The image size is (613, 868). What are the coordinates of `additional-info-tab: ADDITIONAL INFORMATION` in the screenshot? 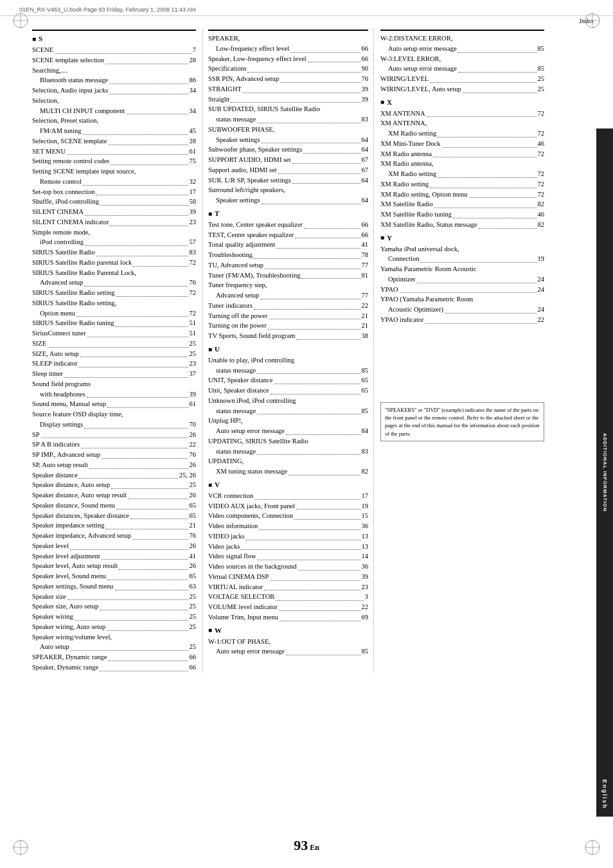 It's located at (605, 473).